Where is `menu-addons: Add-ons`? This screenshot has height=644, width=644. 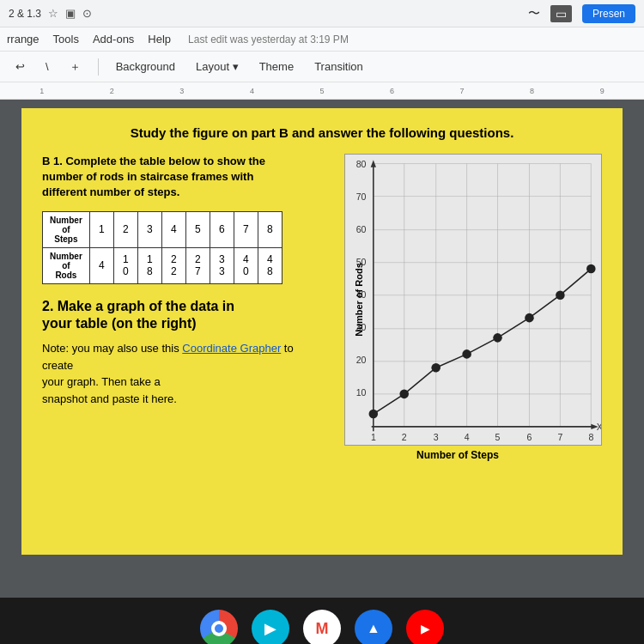
menu-addons: Add-ons is located at coordinates (113, 39).